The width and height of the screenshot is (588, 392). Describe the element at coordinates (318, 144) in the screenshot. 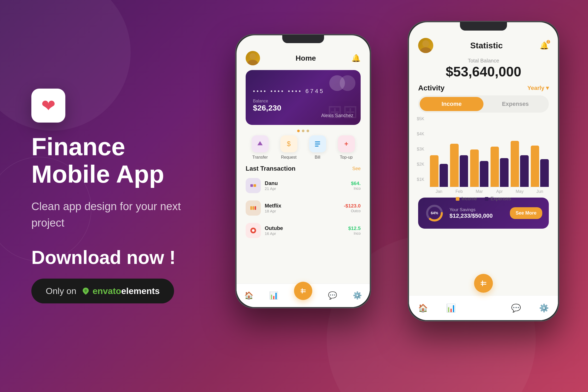

I see `bill-icon` at that location.